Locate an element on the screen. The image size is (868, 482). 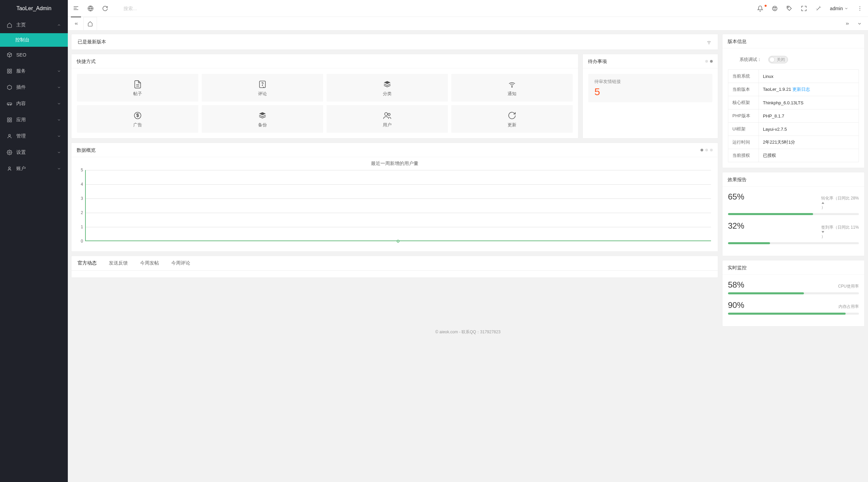
sidebar-item-content: 内容 is located at coordinates (34, 104).